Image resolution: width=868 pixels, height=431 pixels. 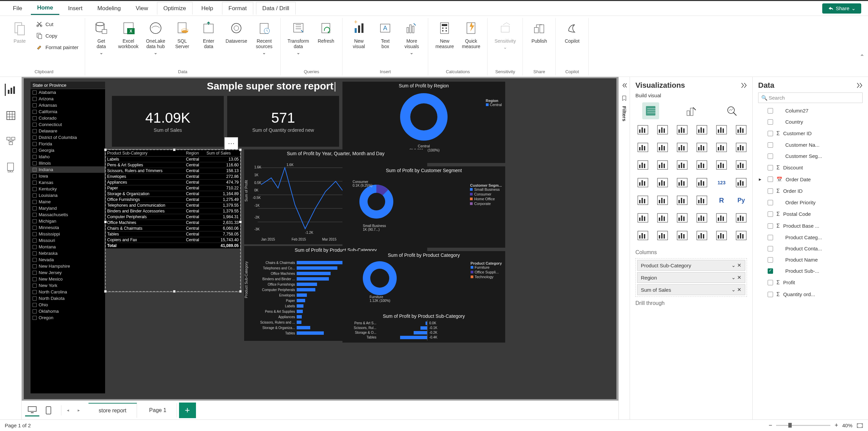 I want to click on field-row: Product Sub-..., so click(x=810, y=271).